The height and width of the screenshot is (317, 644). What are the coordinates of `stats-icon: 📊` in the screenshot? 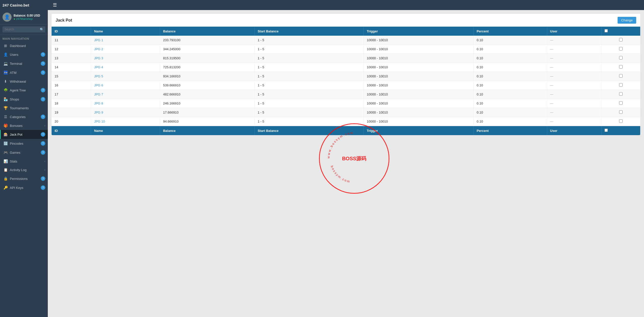 It's located at (6, 161).